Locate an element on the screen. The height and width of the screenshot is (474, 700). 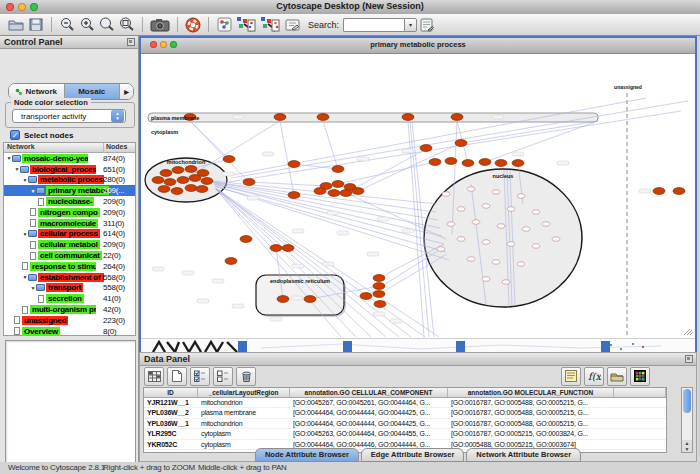
tree-row: response to stimul264(0) is located at coordinates (70, 266).